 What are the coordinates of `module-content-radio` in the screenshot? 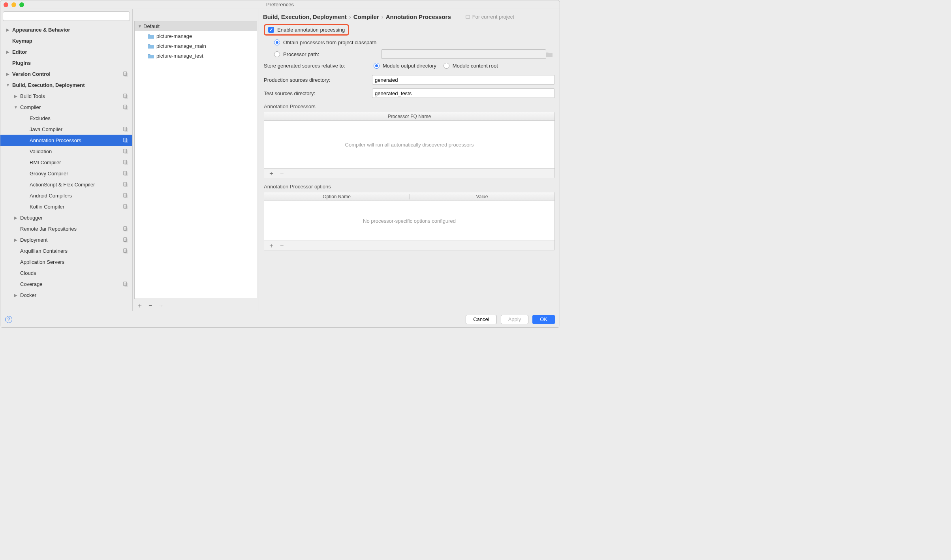 It's located at (446, 66).